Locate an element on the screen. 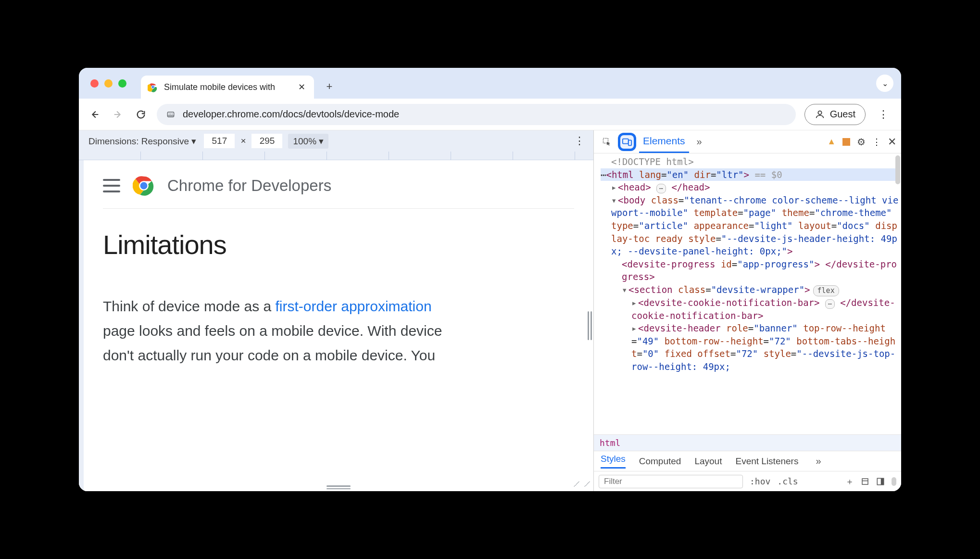 The width and height of the screenshot is (980, 559). arrow-right-icon is located at coordinates (118, 114).